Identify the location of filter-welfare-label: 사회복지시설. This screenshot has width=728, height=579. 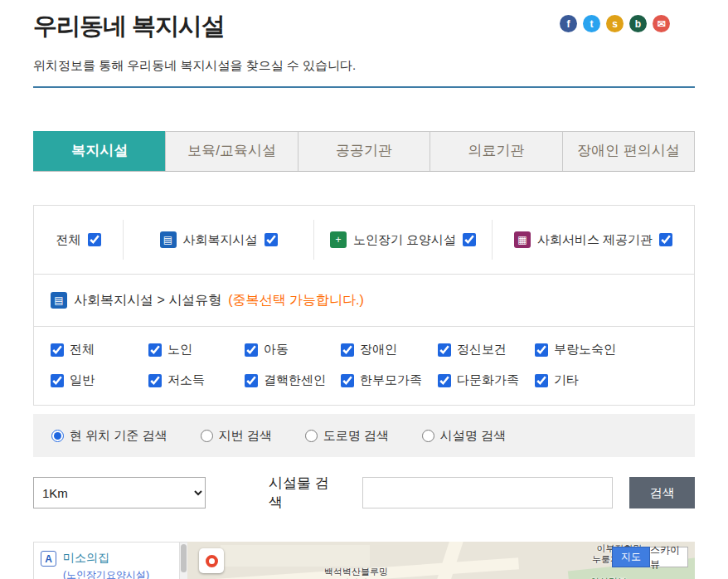
(221, 241).